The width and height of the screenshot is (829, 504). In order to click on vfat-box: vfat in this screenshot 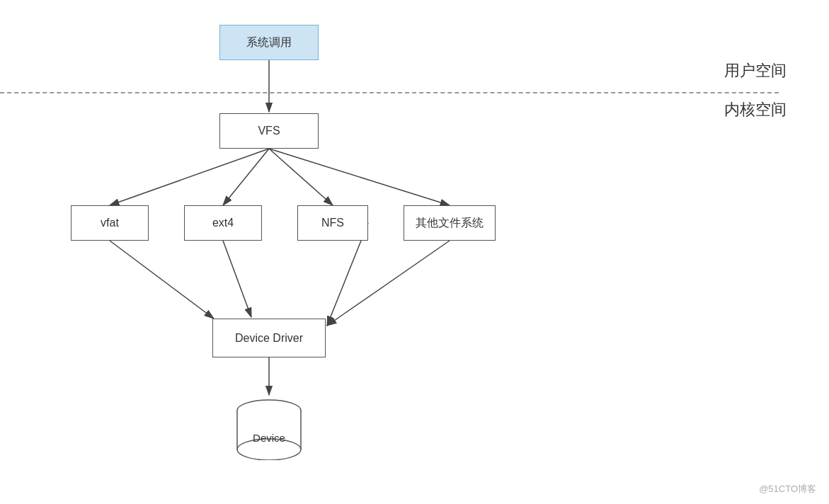, I will do `click(110, 223)`.